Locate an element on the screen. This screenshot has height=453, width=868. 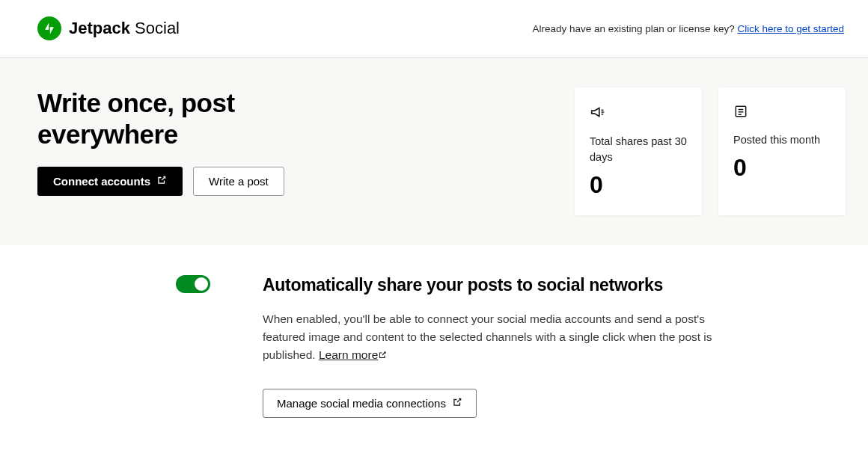
logo: Jetpack Social is located at coordinates (109, 28).